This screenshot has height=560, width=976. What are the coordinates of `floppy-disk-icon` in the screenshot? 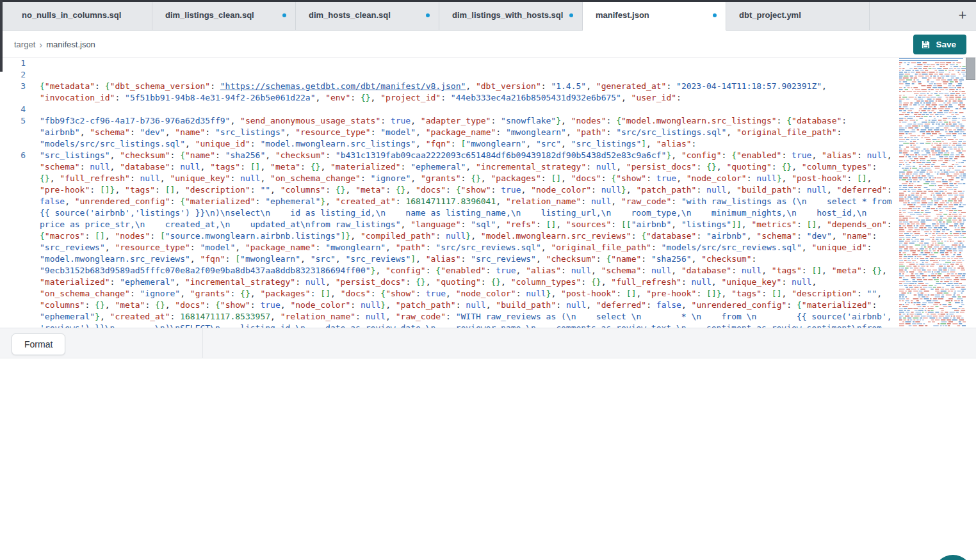 It's located at (926, 45).